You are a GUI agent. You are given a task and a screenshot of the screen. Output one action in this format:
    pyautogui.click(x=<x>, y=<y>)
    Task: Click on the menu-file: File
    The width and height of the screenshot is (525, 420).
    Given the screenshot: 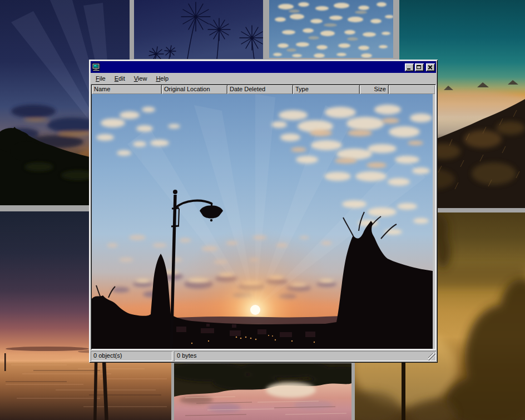 What is the action you would take?
    pyautogui.click(x=101, y=78)
    